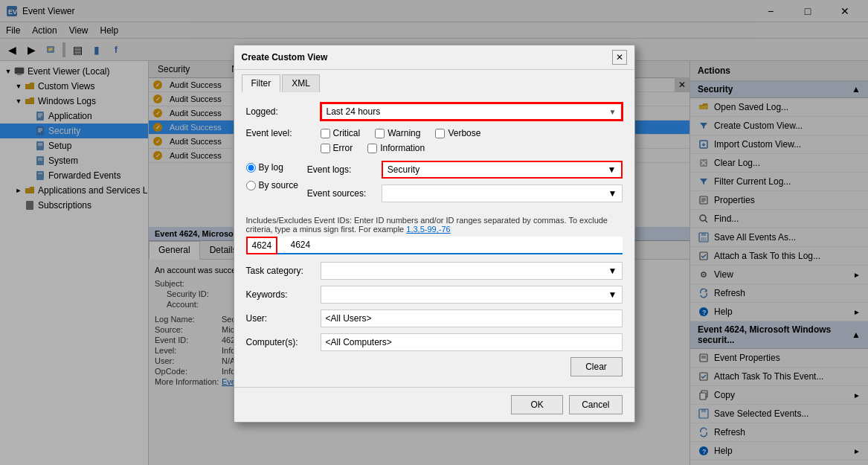  I want to click on keywords-select: ▼, so click(472, 295).